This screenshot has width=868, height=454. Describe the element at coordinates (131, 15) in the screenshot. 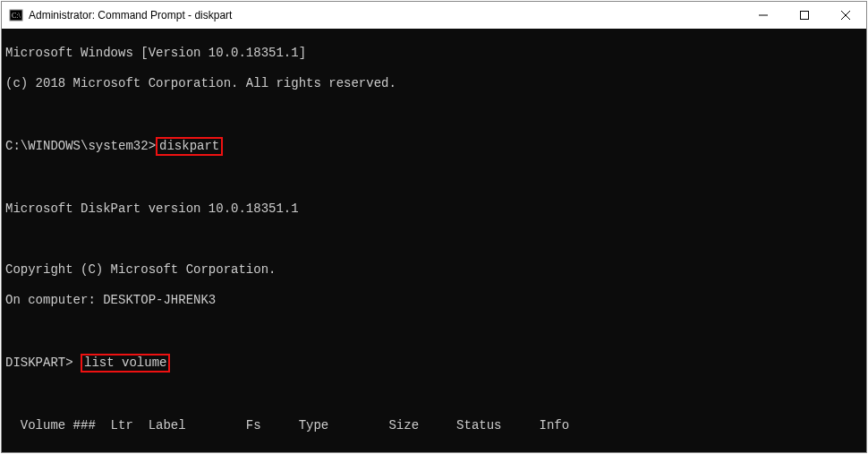

I see `window-title: Administrator: Command Prompt - diskpart` at that location.